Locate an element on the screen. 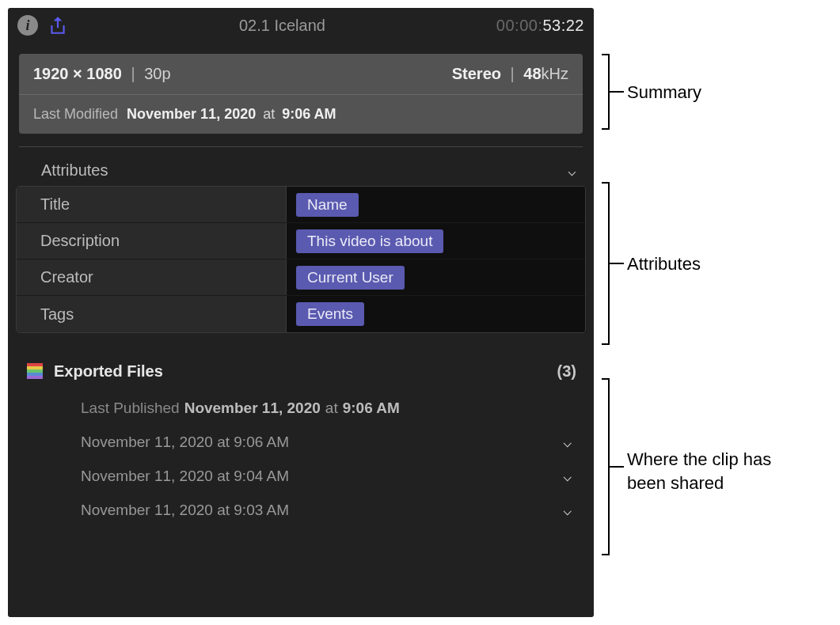 The image size is (840, 625). attr-creator-field: Current User is located at coordinates (435, 277).